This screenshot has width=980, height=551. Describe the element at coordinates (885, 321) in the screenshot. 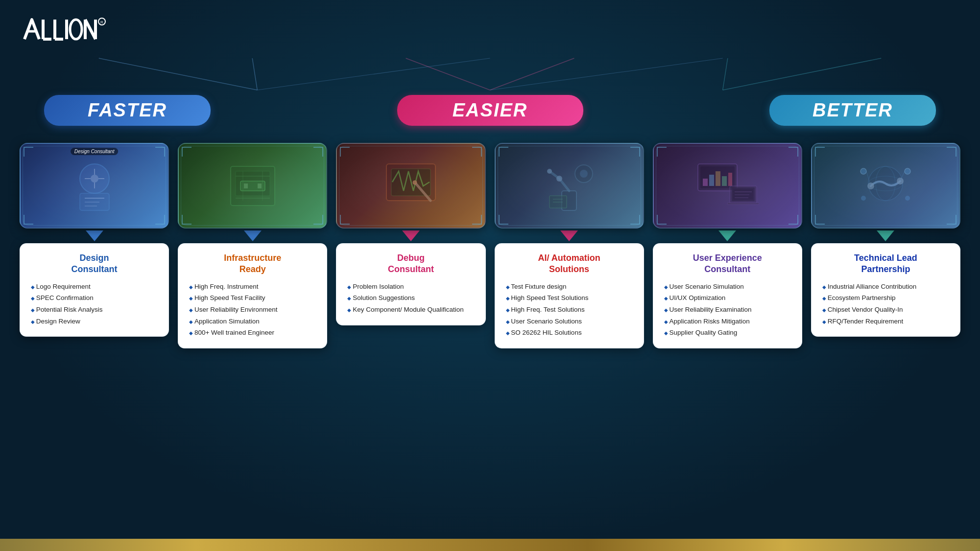

I see `list-item: RFQ/Tender Requirement` at that location.